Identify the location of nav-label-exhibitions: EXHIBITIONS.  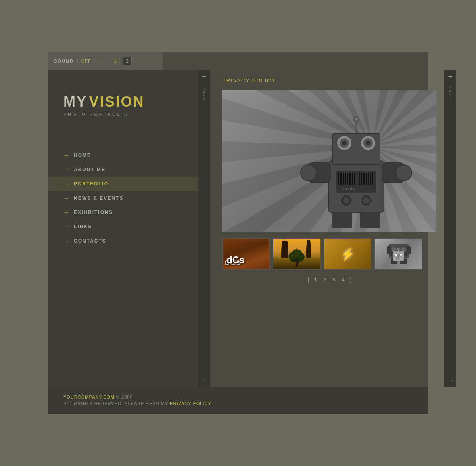
(94, 212).